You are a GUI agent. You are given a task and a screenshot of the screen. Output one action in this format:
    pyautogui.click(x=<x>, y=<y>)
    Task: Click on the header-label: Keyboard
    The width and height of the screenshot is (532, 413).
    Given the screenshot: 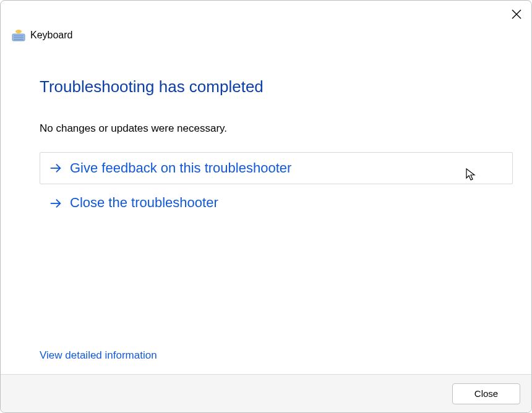 What is the action you would take?
    pyautogui.click(x=52, y=35)
    